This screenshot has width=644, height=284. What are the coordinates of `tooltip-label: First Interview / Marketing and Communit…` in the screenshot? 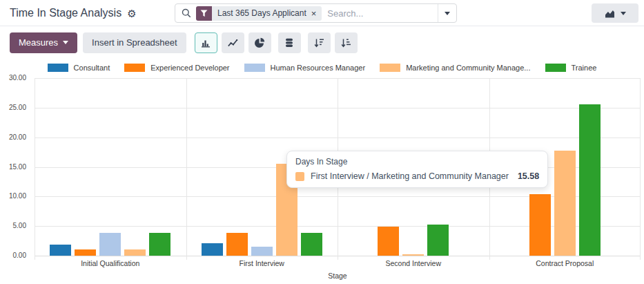 It's located at (410, 176).